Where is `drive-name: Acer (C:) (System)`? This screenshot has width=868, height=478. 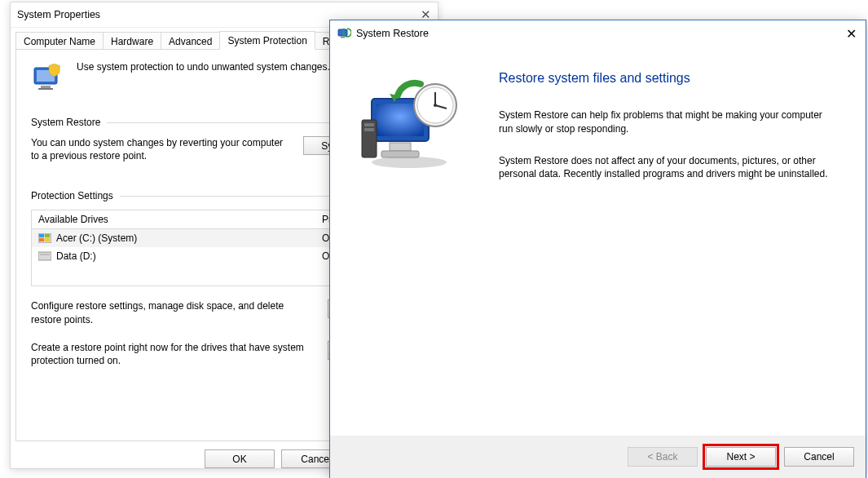 drive-name: Acer (C:) (System) is located at coordinates (96, 238).